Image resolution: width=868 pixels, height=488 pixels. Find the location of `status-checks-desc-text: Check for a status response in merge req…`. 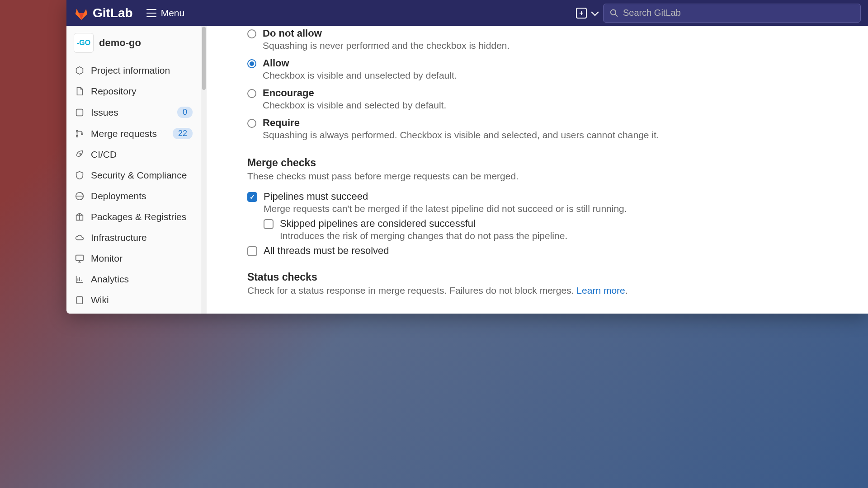

status-checks-desc-text: Check for a status response in merge req… is located at coordinates (412, 290).